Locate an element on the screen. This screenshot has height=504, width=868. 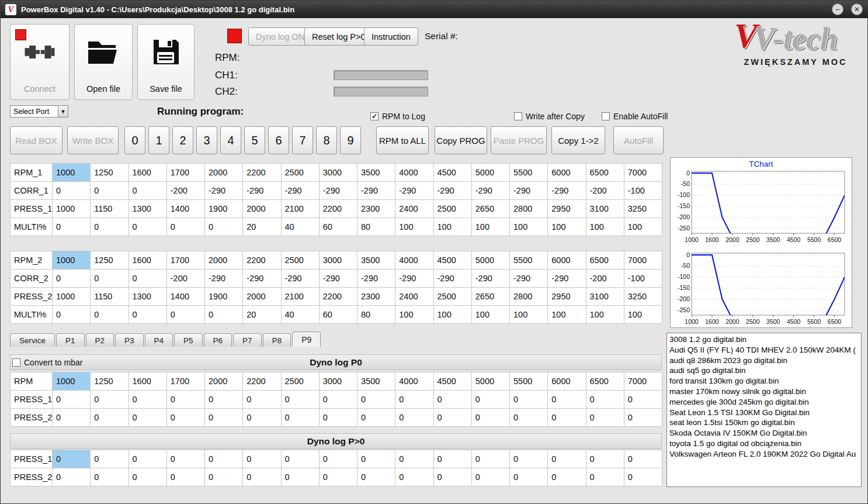
table-cell: 3100 is located at coordinates (605, 209).